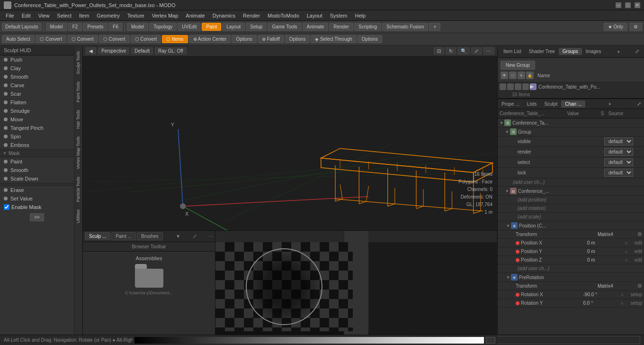 The height and width of the screenshot is (345, 644). Describe the element at coordinates (149, 276) in the screenshot. I see `assembly-folder` at that location.